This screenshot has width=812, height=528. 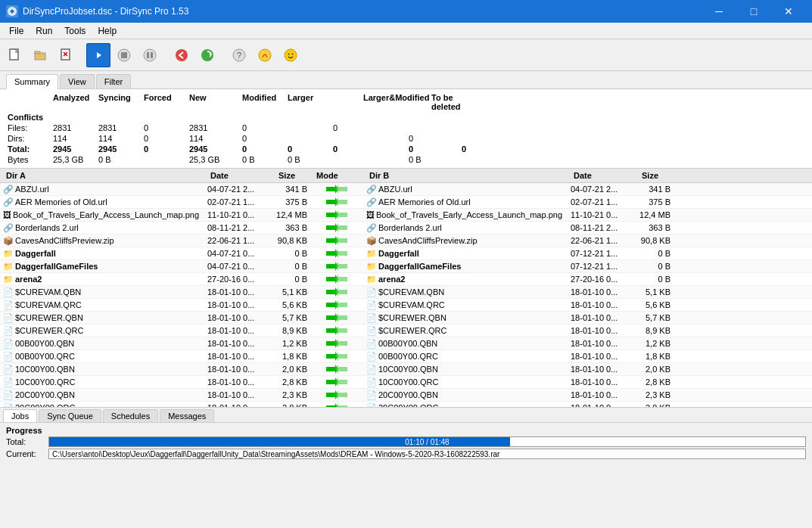 What do you see at coordinates (406, 254) in the screenshot?
I see `table-row: 📁Daggerfall 04-07-21 0... 0 B 📁Daggerfal…` at bounding box center [406, 254].